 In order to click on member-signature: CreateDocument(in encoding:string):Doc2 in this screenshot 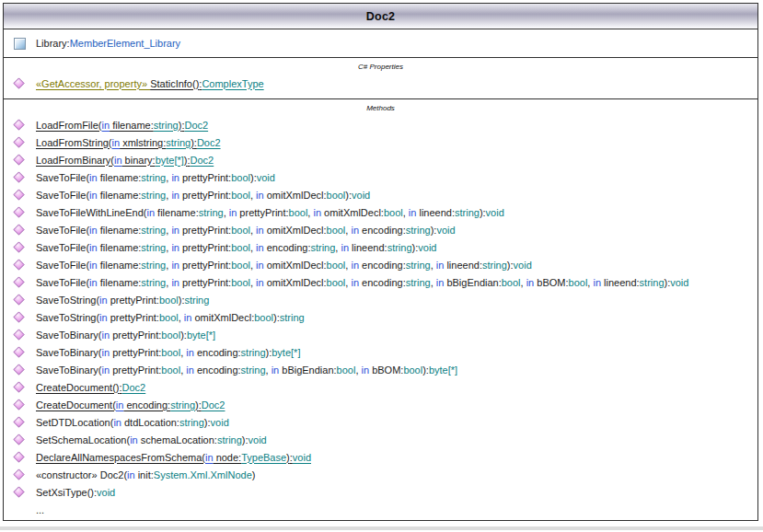, I will do `click(131, 405)`.